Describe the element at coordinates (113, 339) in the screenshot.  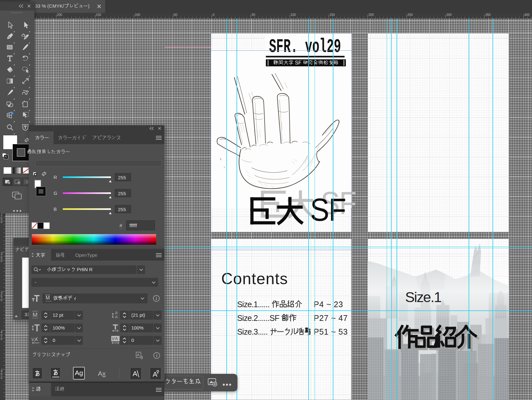
I see `svg-text: V` at that location.